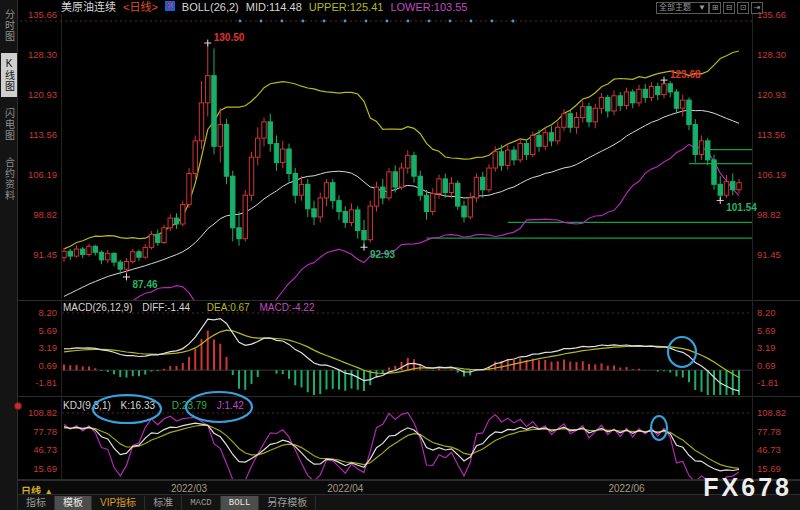 The image size is (800, 510). I want to click on toolbar-tab-1: 模板, so click(74, 503).